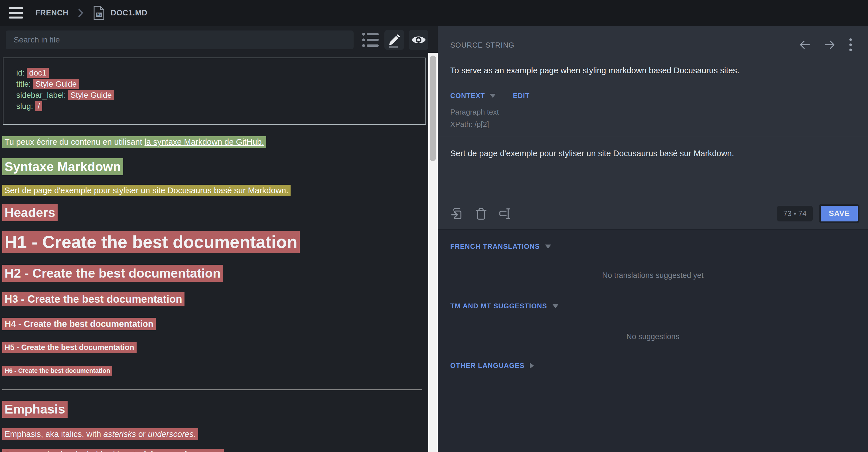  What do you see at coordinates (653, 154) in the screenshot?
I see `translation-input: Sert de page d'exemple pour styliser un …` at bounding box center [653, 154].